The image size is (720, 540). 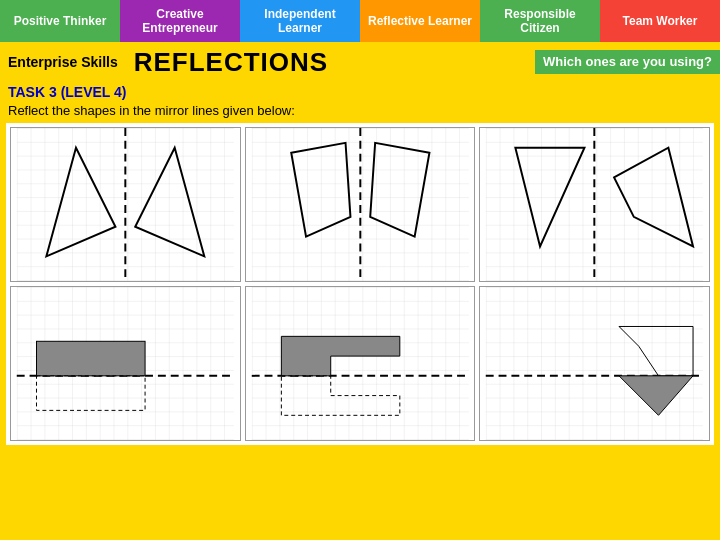 I want to click on enterprise-label: Enterprise Skills, so click(x=63, y=62).